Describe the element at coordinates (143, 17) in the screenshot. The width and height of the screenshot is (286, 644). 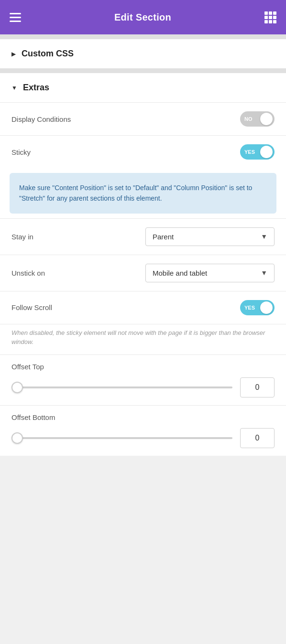
I see `header: Edit Section` at that location.